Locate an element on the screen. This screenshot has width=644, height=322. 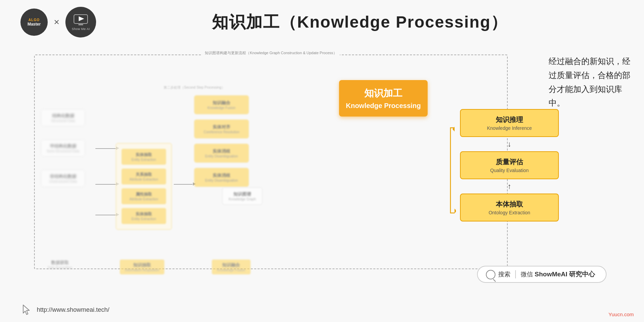
watermark-text: Yuucn.com is located at coordinates (621, 314).